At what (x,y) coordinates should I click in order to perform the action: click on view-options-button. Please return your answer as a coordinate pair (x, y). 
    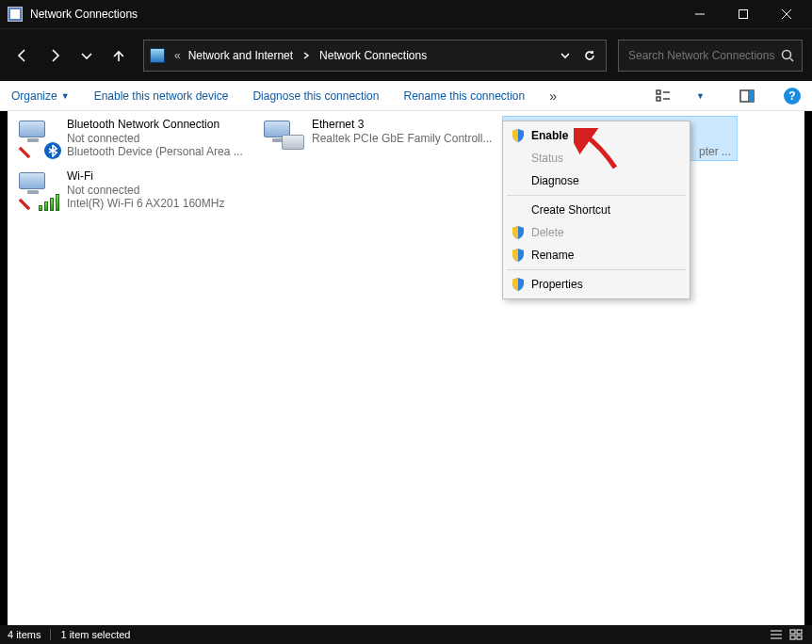
    Looking at the image, I should click on (663, 96).